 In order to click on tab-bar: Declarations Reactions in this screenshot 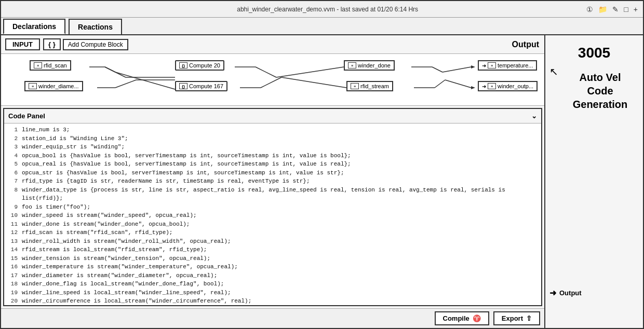, I will do `click(322, 26)`.